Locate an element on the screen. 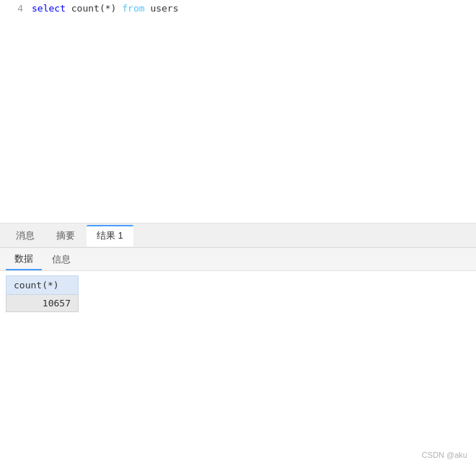 This screenshot has height=465, width=476. tab-bar: 消息 摘要 结果 1 is located at coordinates (238, 236).